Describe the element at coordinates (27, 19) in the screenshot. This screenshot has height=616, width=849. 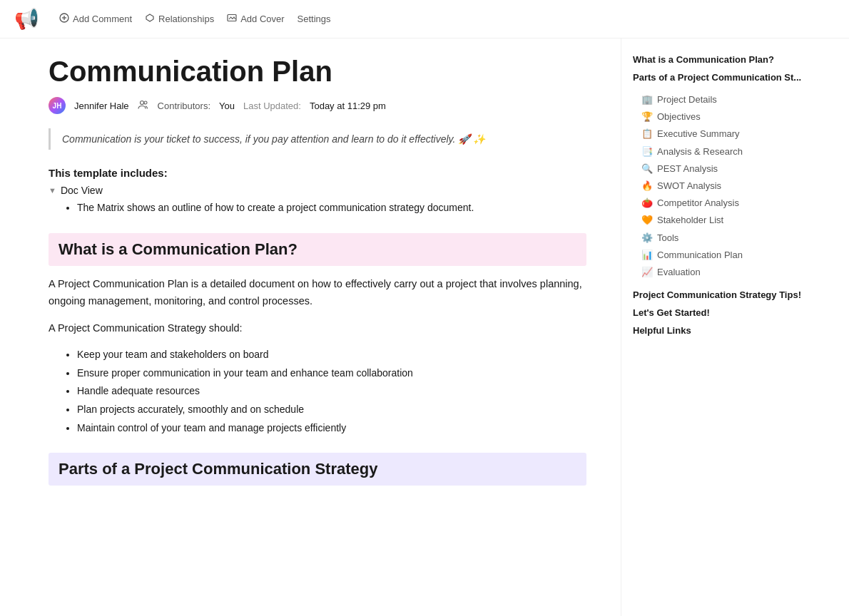
I see `app-logo: 📢` at that location.